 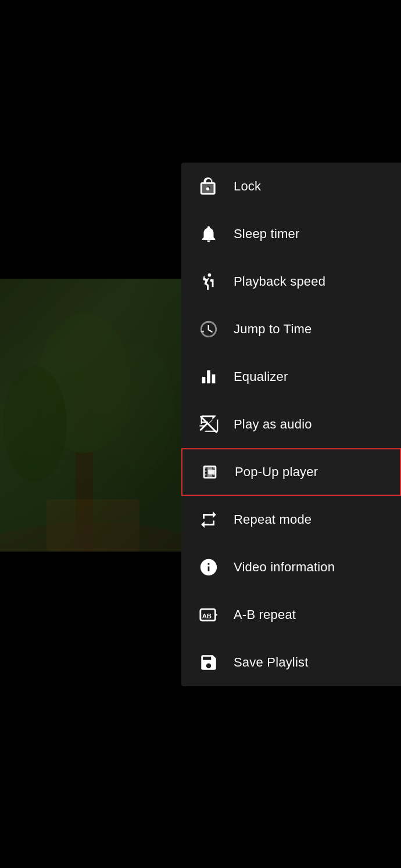 I want to click on popup-player-label: Pop-Up player, so click(x=277, y=472).